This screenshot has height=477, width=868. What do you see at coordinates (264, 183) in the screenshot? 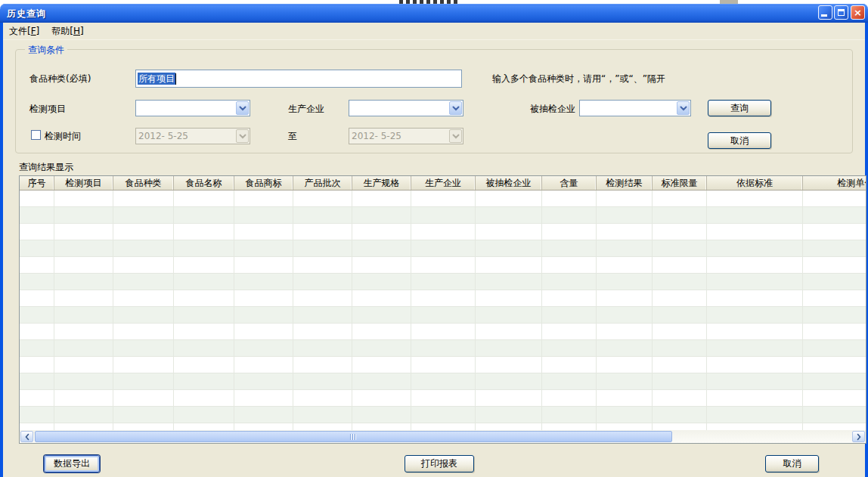
I see `column-header-4: 食品商标` at bounding box center [264, 183].